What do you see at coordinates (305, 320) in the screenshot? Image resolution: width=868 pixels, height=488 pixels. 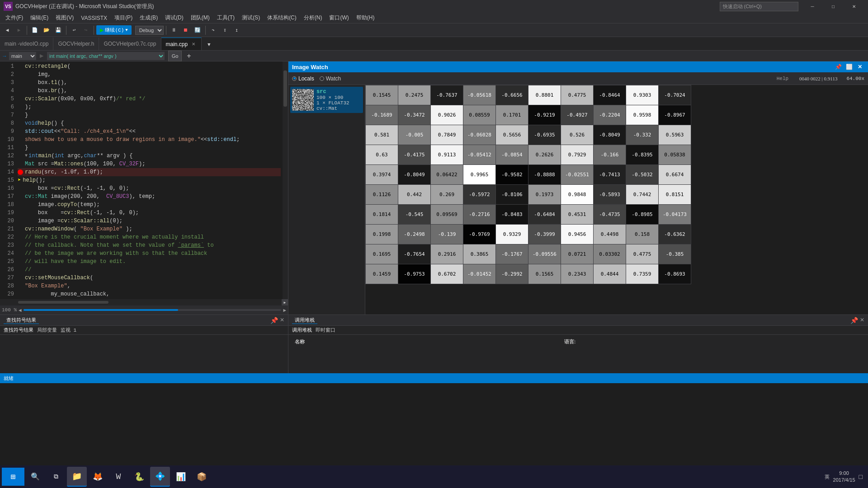 I see `panel-tab-callstack: 调用堆栈` at bounding box center [305, 320].